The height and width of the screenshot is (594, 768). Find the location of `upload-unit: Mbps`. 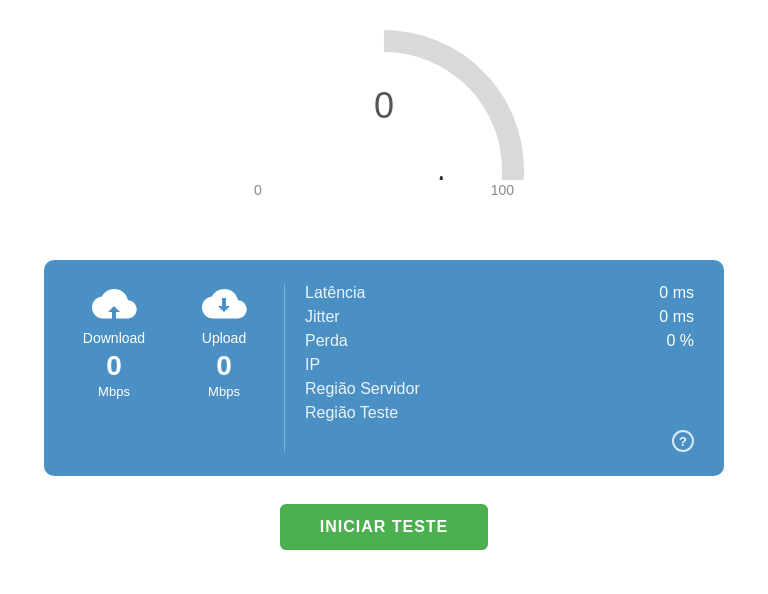

upload-unit: Mbps is located at coordinates (224, 392).